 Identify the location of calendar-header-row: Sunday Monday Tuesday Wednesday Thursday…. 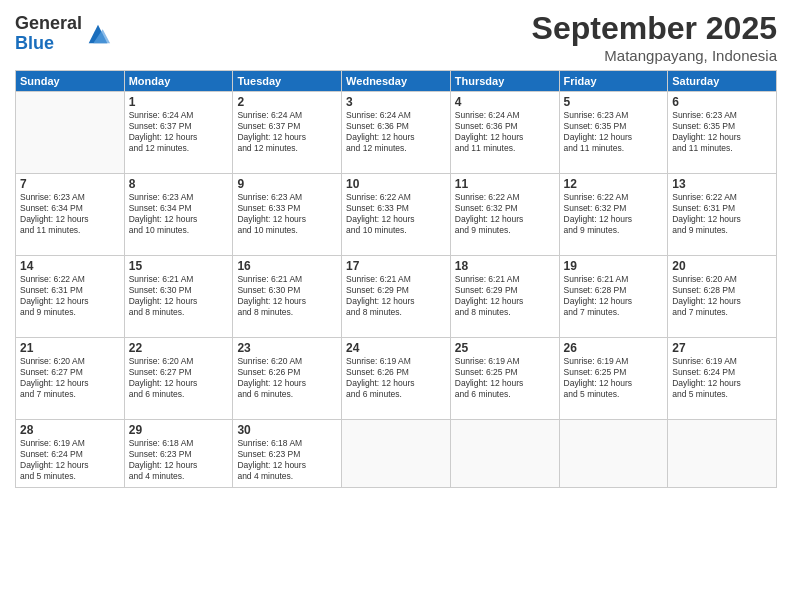
(396, 82).